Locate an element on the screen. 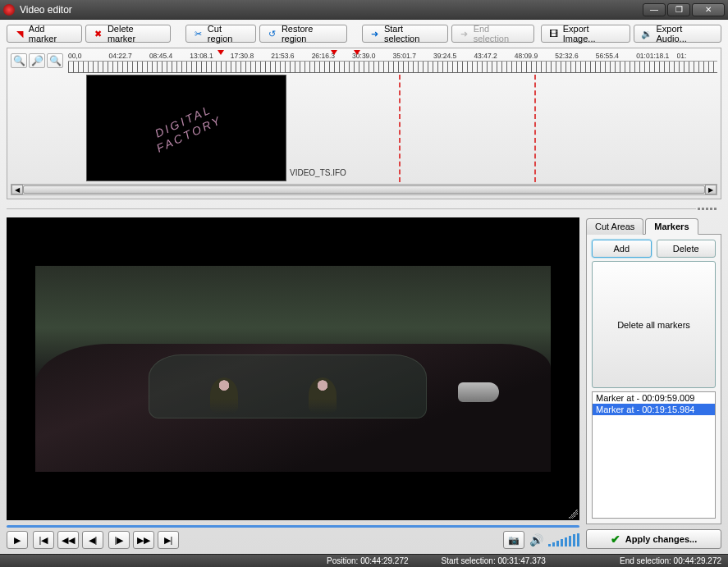 This screenshot has height=567, width=728. scroll-left-button: ◀ is located at coordinates (17, 190).